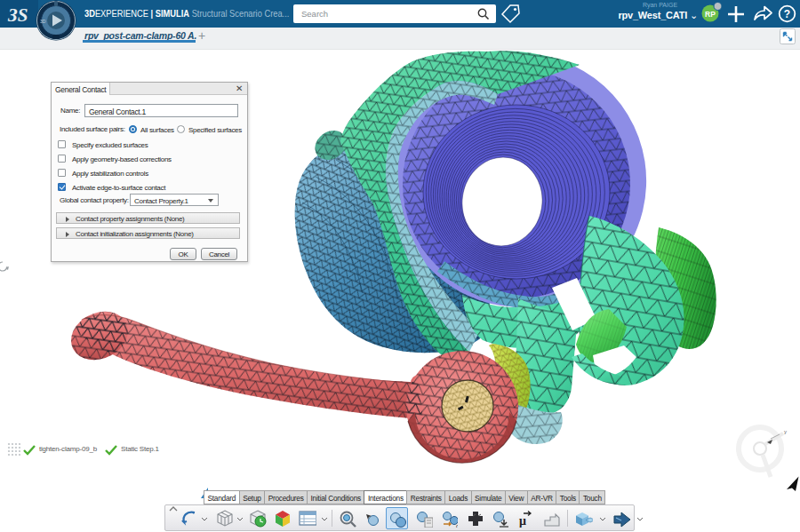  What do you see at coordinates (457, 526) in the screenshot?
I see `svg-text: o` at bounding box center [457, 526].